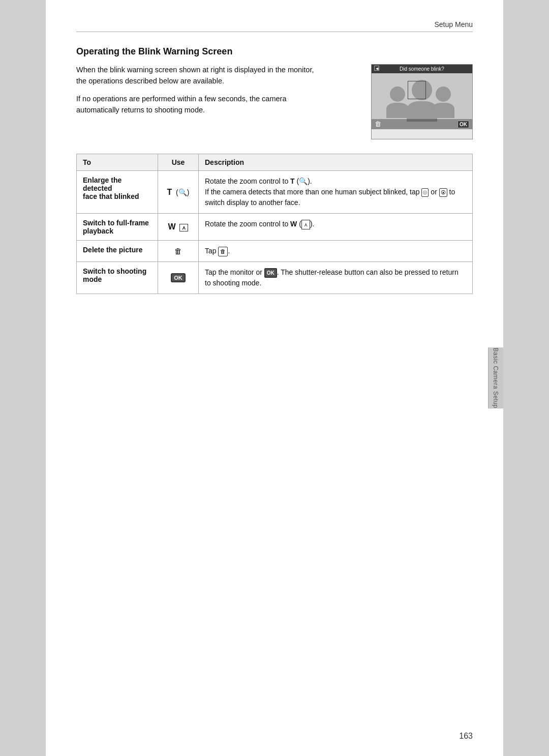 This screenshot has height=756, width=549. I want to click on row4-to: Switch to shootingmode, so click(117, 278).